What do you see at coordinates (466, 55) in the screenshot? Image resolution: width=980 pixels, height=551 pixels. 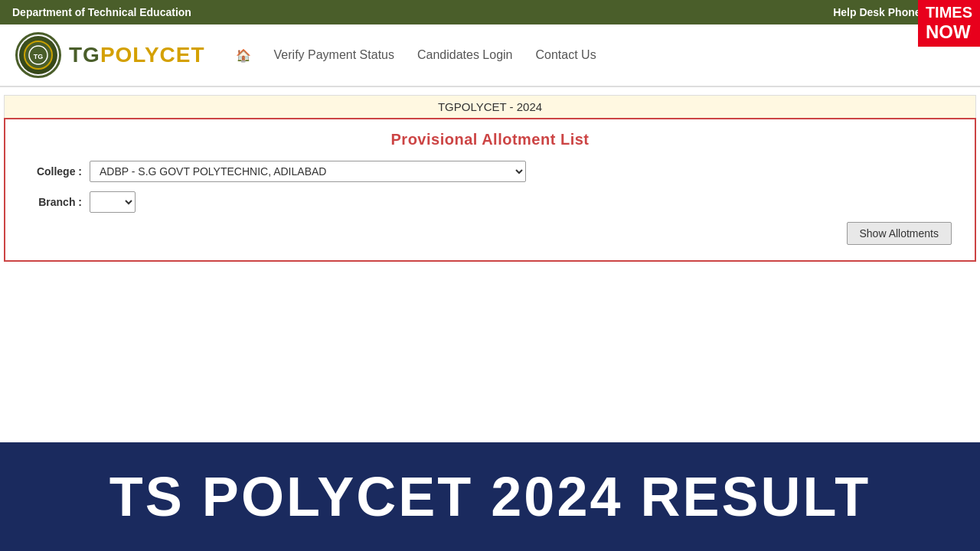 I see `candidates-login-link: Candidates Login` at bounding box center [466, 55].